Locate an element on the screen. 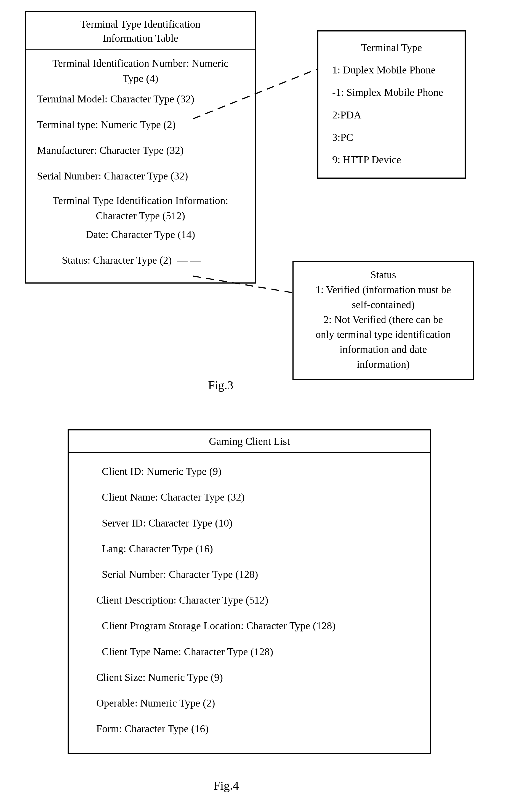 The height and width of the screenshot is (812, 514). field-text: Terminal Model: Character Type (32) is located at coordinates (116, 99).